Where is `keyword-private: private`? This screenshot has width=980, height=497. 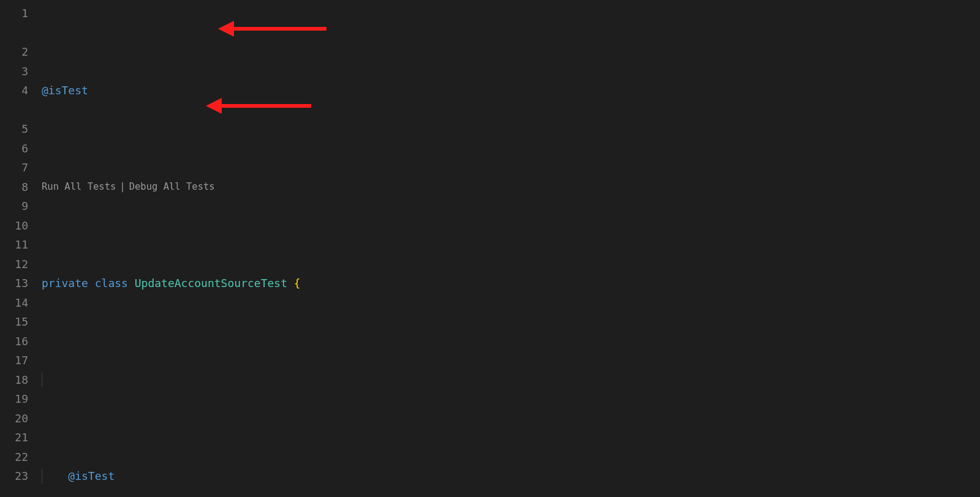
keyword-private: private is located at coordinates (65, 283).